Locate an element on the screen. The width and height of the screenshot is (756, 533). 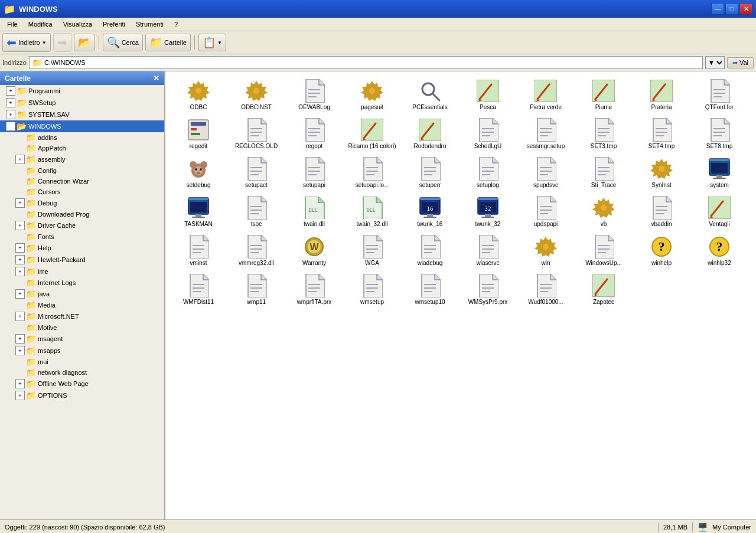
file-item: wmprfITA.prx is located at coordinates (314, 290).